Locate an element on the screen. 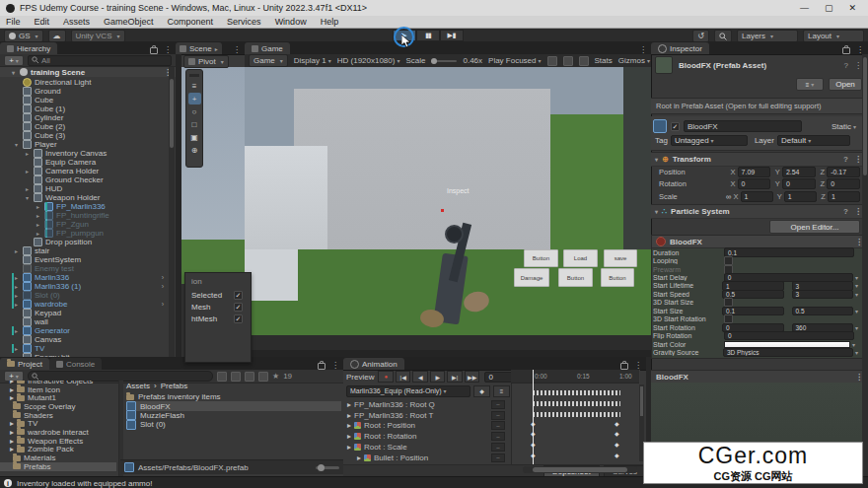 Image resolution: width=868 pixels, height=488 pixels. dopesheet-scrollbar-thumb is located at coordinates (641, 401).